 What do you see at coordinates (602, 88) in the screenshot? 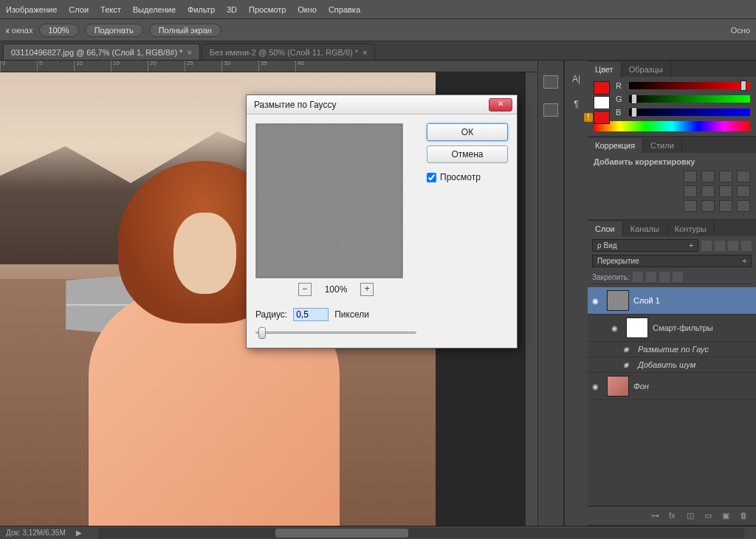
I see `foreground-color-swatch` at bounding box center [602, 88].